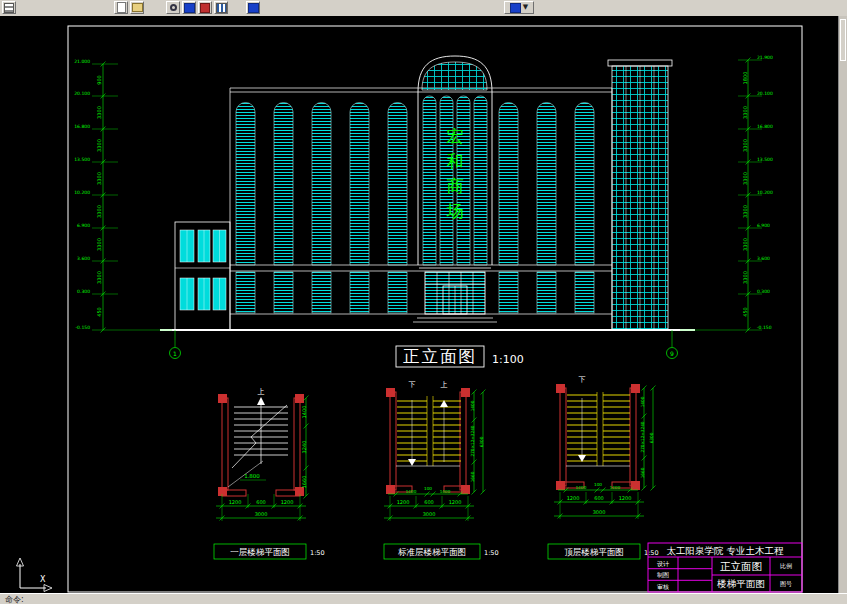 The width and height of the screenshot is (847, 604). I want to click on right-glass-tower, so click(640, 195).